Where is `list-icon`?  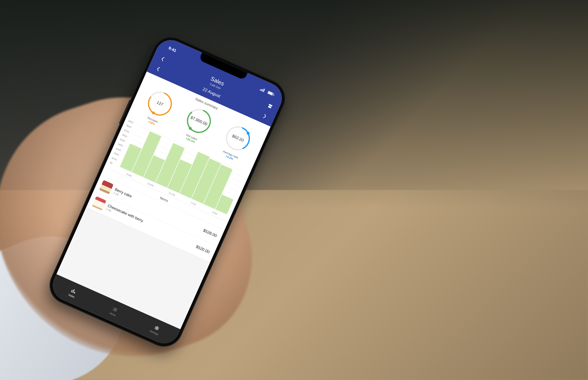 list-icon is located at coordinates (115, 309).